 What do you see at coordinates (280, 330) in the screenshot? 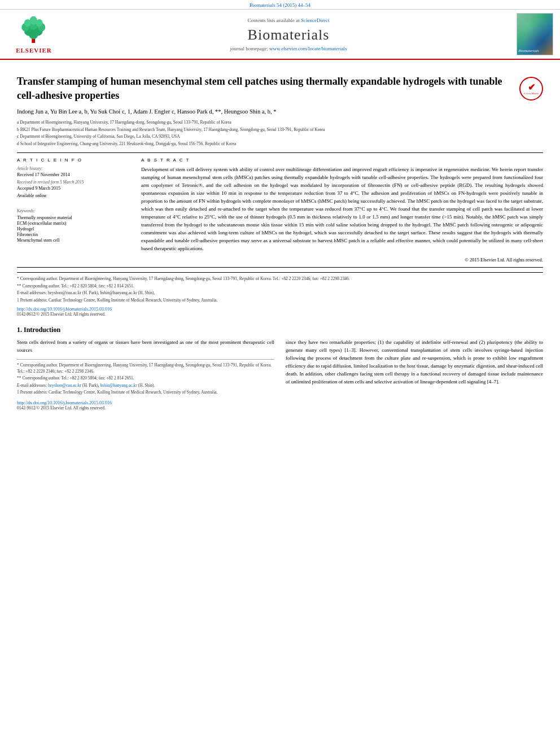
I see `intro-heading: 1. Introduction` at bounding box center [280, 330].